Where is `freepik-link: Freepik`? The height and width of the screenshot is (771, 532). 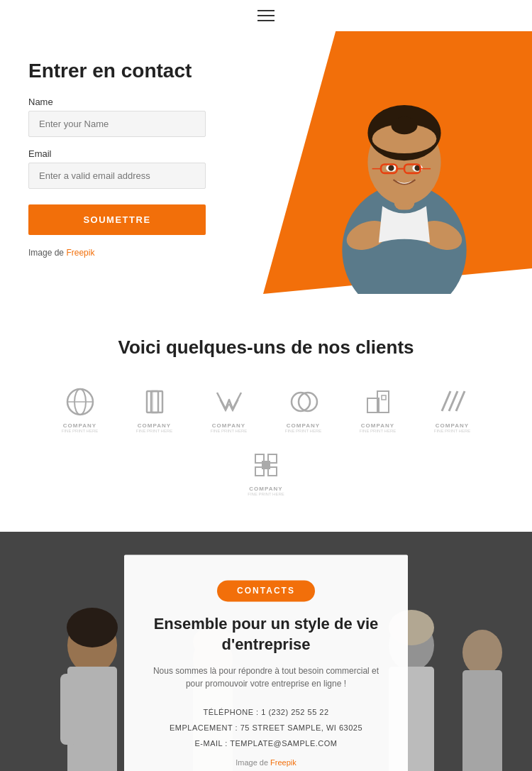
freepik-link: Freepik is located at coordinates (80, 253).